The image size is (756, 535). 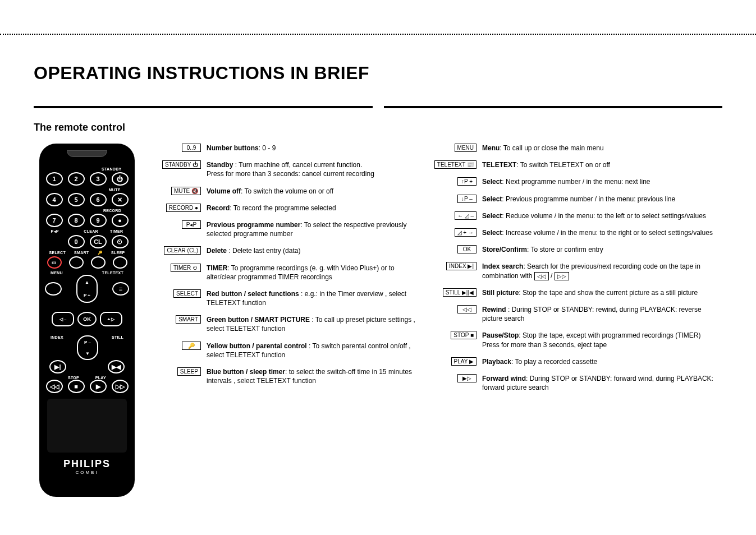 I want to click on btn-6: 6, so click(x=98, y=200).